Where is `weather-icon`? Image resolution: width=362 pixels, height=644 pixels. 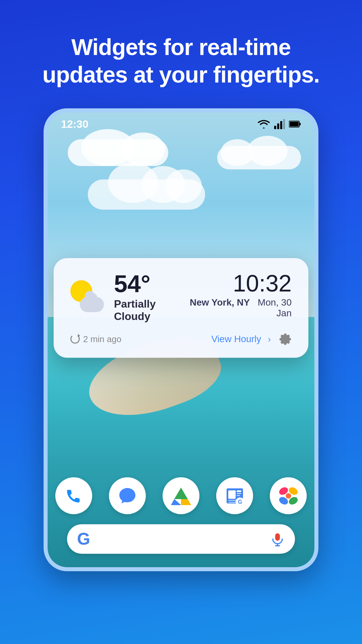
weather-icon is located at coordinates (87, 297).